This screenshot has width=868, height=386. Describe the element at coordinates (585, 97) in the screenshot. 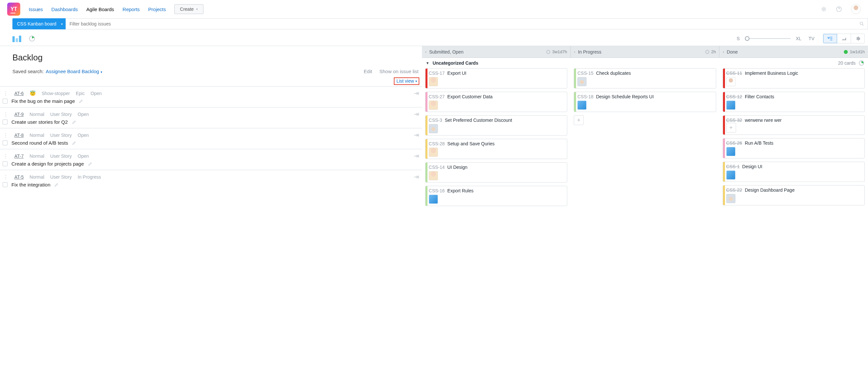

I see `card-id: CSS-18` at that location.